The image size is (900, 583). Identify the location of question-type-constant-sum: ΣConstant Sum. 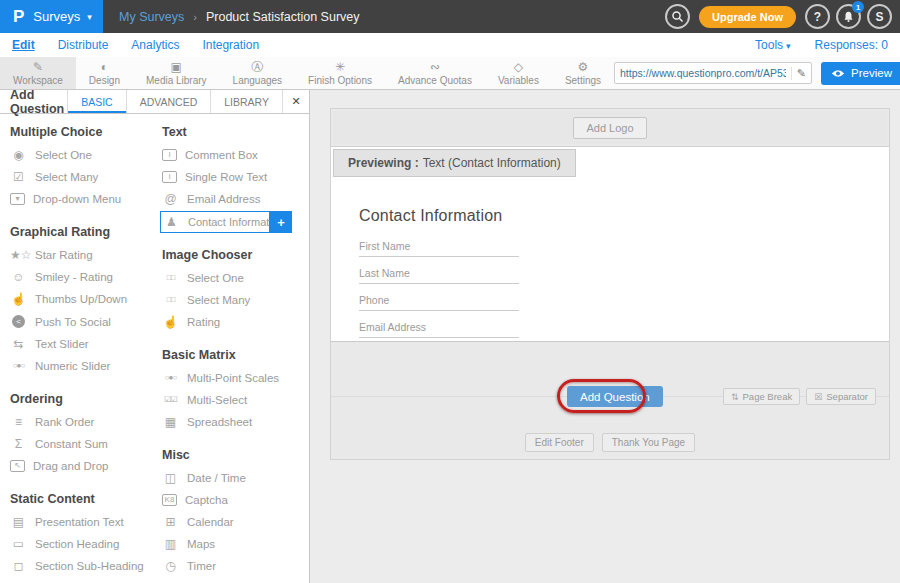
(84, 444).